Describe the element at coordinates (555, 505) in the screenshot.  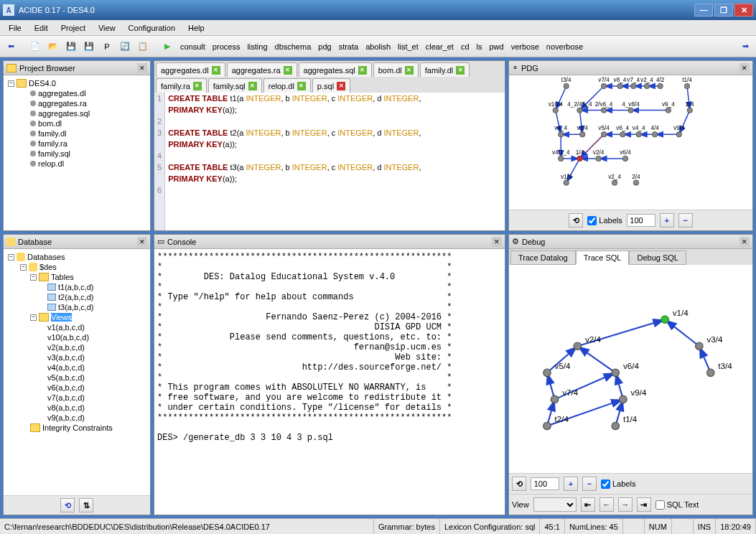
I see `view-select` at that location.